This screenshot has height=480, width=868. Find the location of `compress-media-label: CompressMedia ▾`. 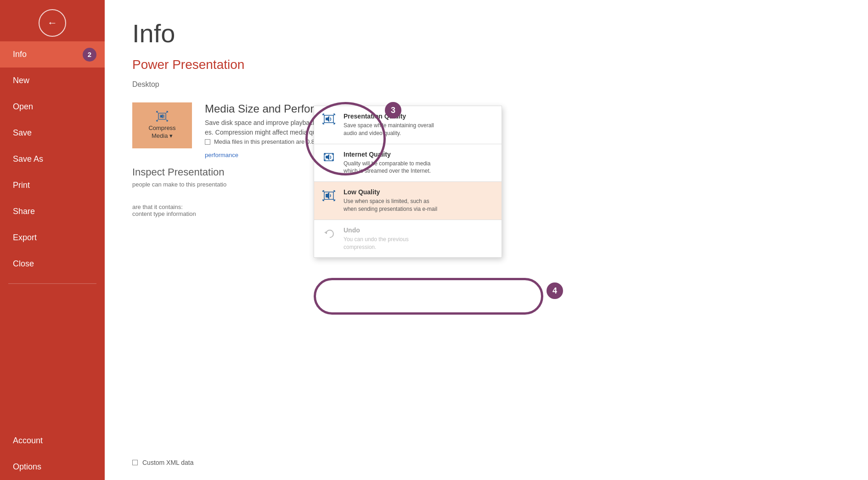

compress-media-label: CompressMedia ▾ is located at coordinates (162, 132).